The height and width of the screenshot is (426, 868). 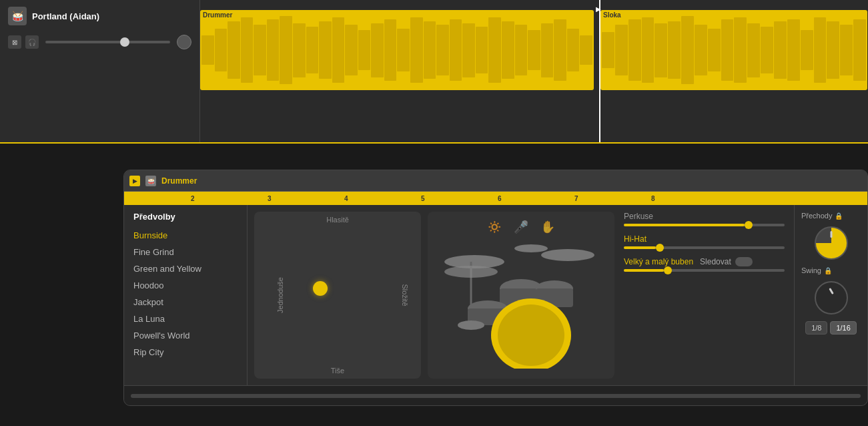 What do you see at coordinates (338, 373) in the screenshot?
I see `xy-label-bottom: Tiše` at bounding box center [338, 373].